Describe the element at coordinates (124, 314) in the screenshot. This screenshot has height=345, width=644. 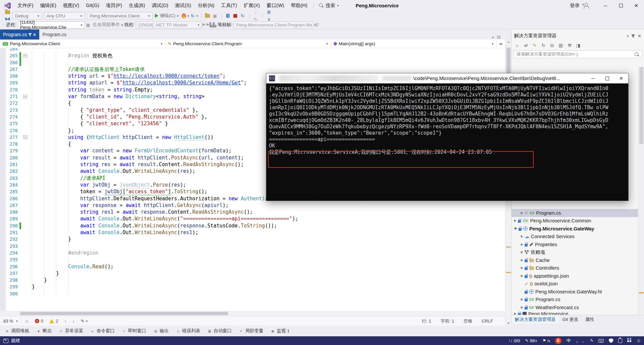
I see `scrollbar-thumb` at that location.